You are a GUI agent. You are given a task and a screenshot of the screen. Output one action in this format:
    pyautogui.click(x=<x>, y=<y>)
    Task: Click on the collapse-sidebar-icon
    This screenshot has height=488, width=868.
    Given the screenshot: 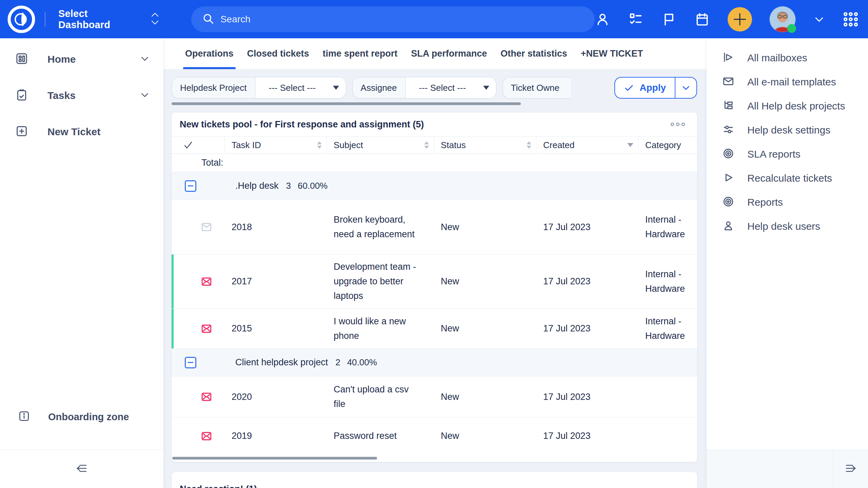 What is the action you would take?
    pyautogui.click(x=82, y=469)
    